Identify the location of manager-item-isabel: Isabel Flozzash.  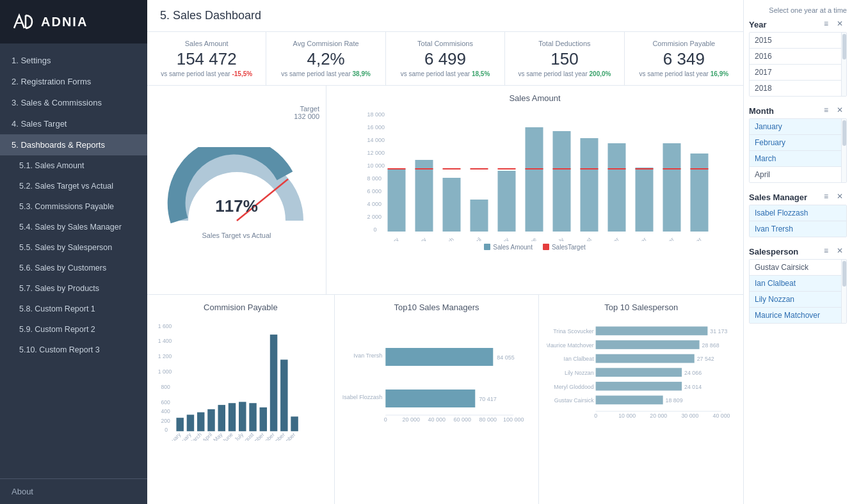
(798, 214).